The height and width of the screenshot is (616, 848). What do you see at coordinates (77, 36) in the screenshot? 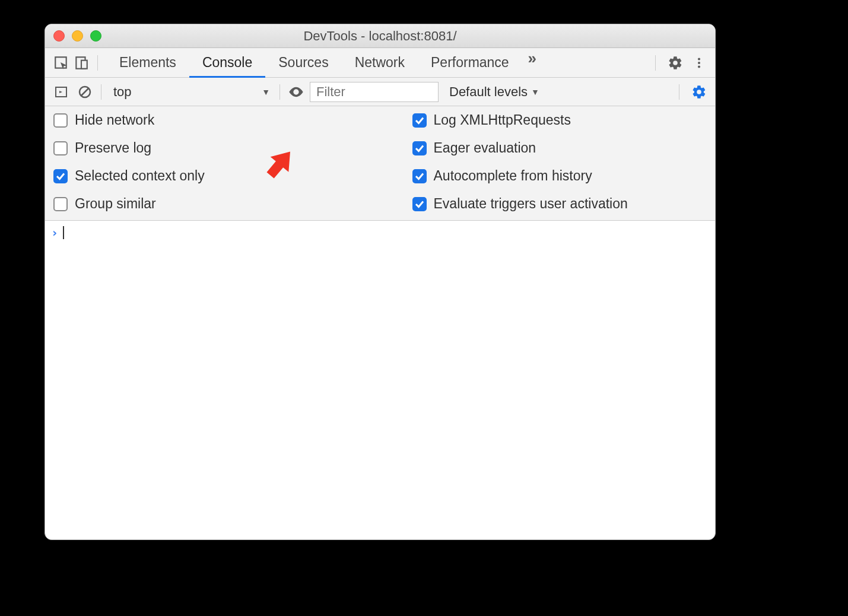
I see `minimize-window-button` at bounding box center [77, 36].